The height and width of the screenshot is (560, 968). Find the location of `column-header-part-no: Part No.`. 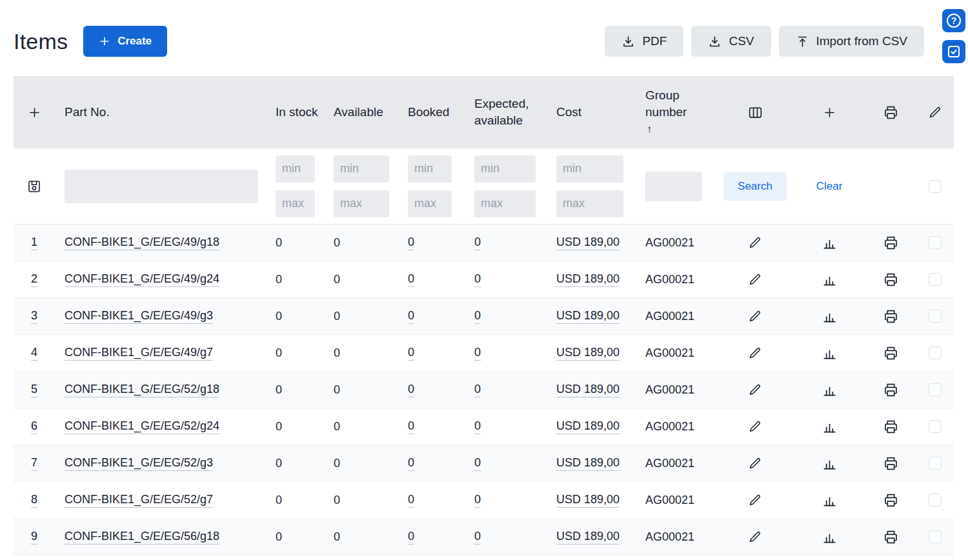

column-header-part-no: Part No. is located at coordinates (163, 112).